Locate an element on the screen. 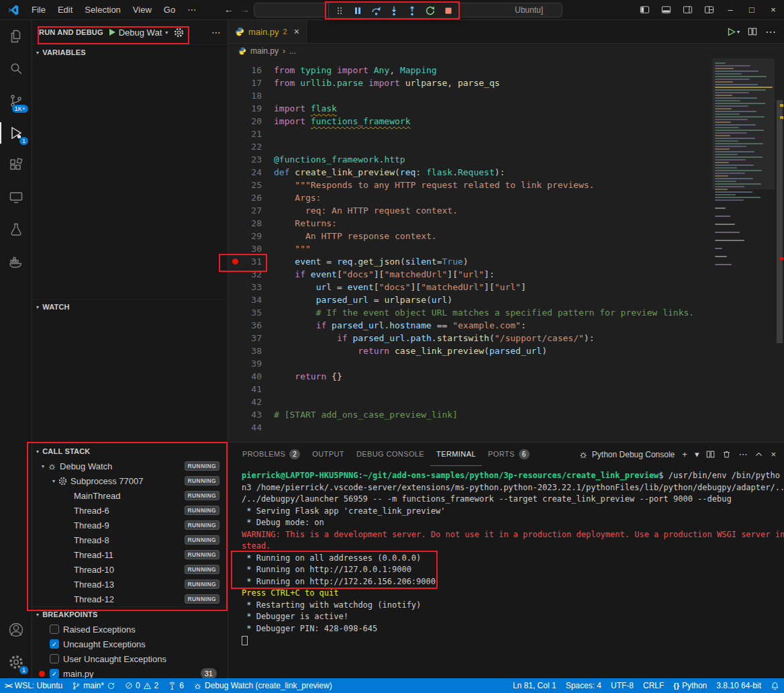 The height and width of the screenshot is (693, 784). back-button: ← is located at coordinates (229, 9).